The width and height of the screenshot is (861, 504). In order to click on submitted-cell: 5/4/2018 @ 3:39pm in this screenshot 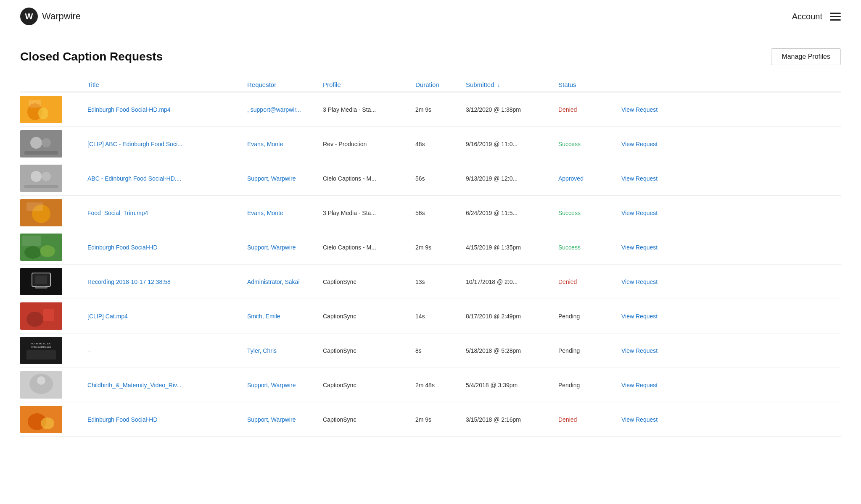, I will do `click(512, 385)`.